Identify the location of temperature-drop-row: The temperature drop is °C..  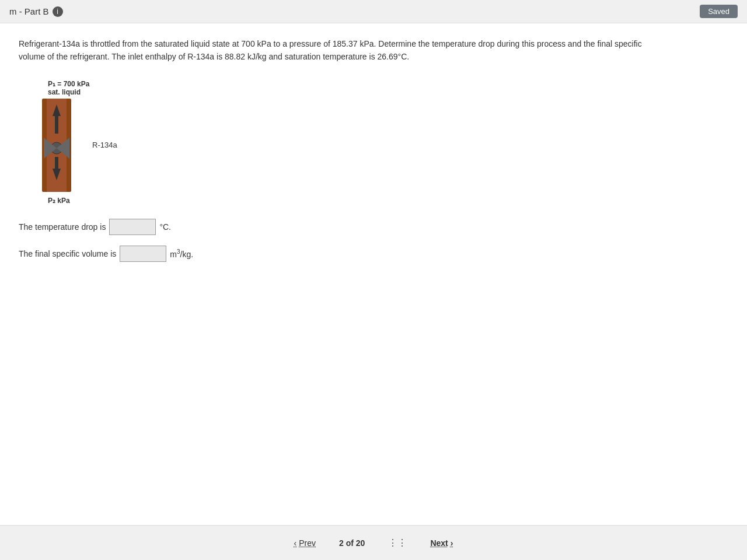
(374, 227).